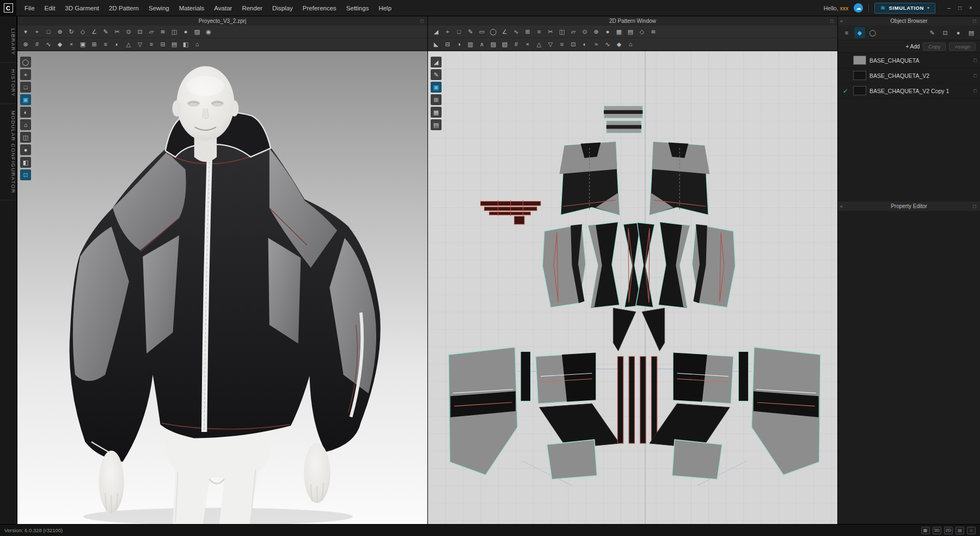  Describe the element at coordinates (117, 32) in the screenshot. I see `scissors-3d-icon: ✂` at that location.